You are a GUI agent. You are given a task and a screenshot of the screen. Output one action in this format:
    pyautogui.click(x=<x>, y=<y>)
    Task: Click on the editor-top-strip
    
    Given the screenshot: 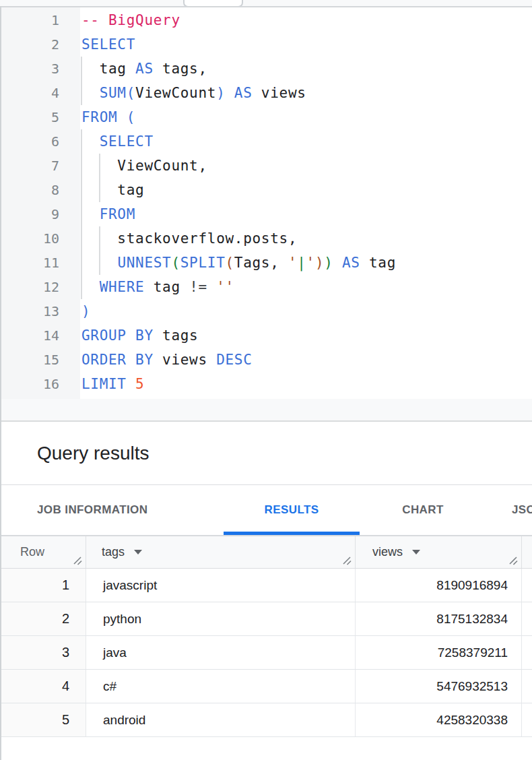 What is the action you would take?
    pyautogui.click(x=266, y=4)
    